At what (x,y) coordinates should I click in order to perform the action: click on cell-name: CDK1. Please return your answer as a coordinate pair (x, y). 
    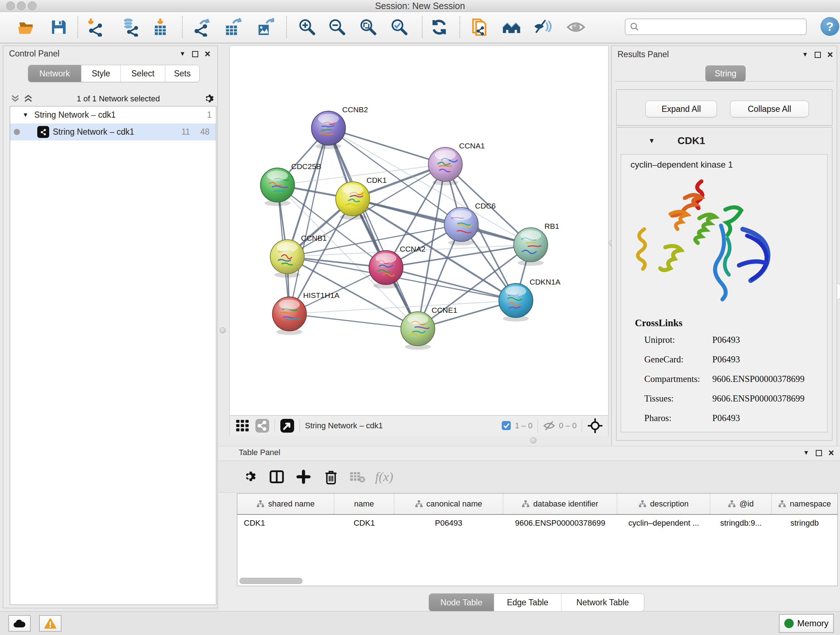
    Looking at the image, I should click on (364, 523).